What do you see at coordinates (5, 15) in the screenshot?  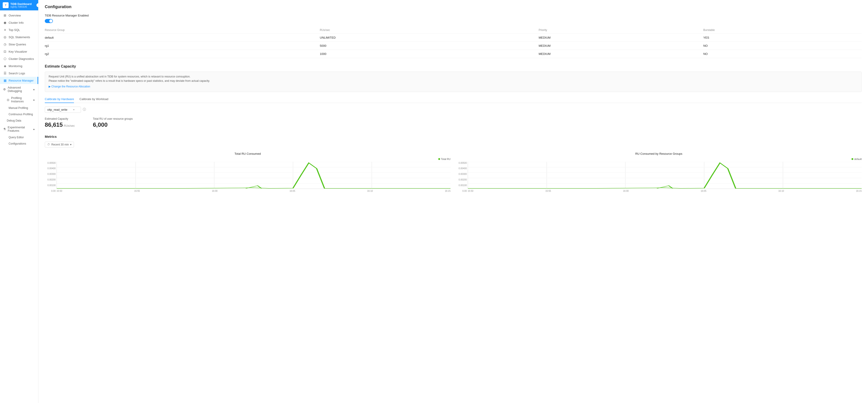 I see `grid-icon: ⊞` at bounding box center [5, 15].